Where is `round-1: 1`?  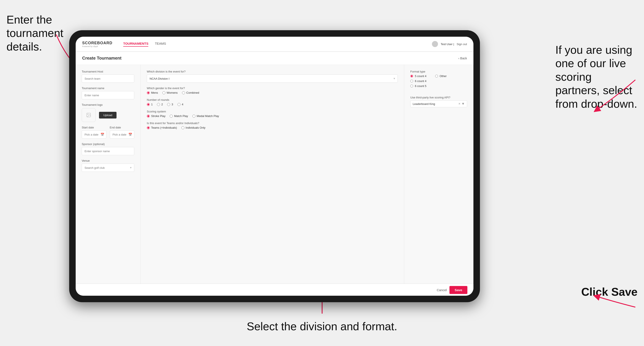
round-1: 1 is located at coordinates (150, 104).